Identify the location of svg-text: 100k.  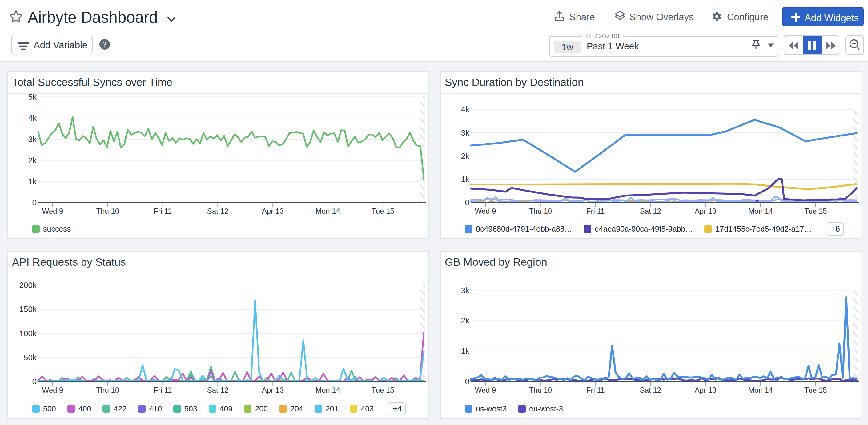
(28, 334).